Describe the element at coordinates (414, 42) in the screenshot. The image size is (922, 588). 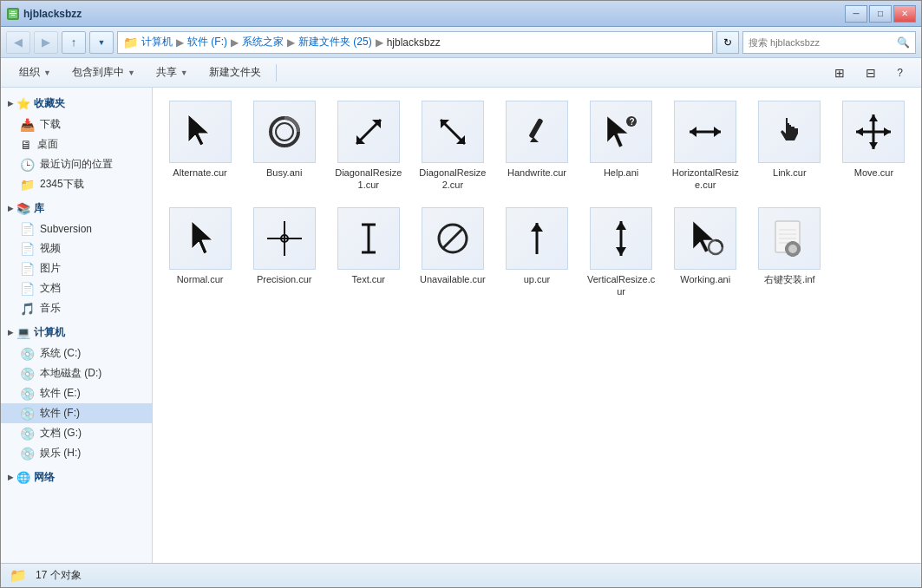
I see `address-part-current: hjblacksbzz` at that location.